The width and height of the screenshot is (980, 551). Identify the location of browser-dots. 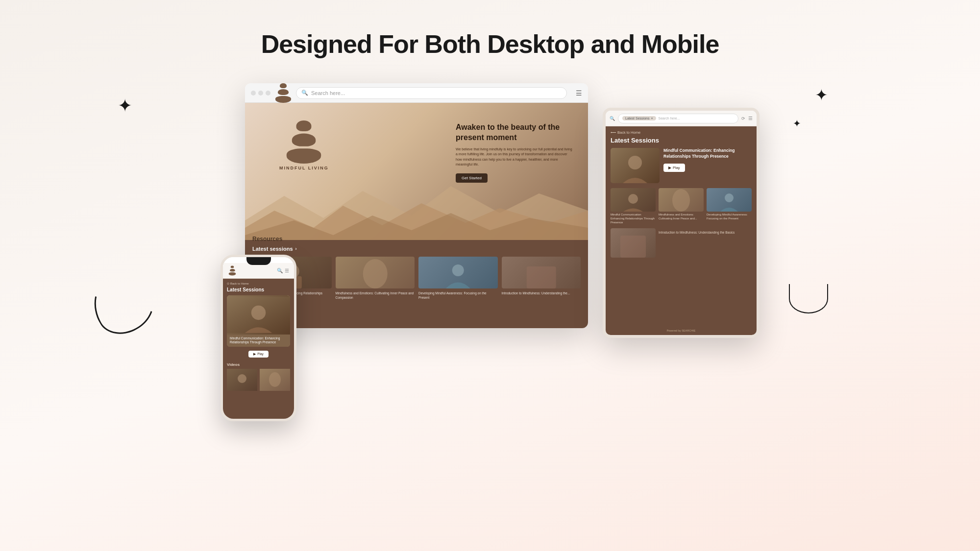
(261, 93).